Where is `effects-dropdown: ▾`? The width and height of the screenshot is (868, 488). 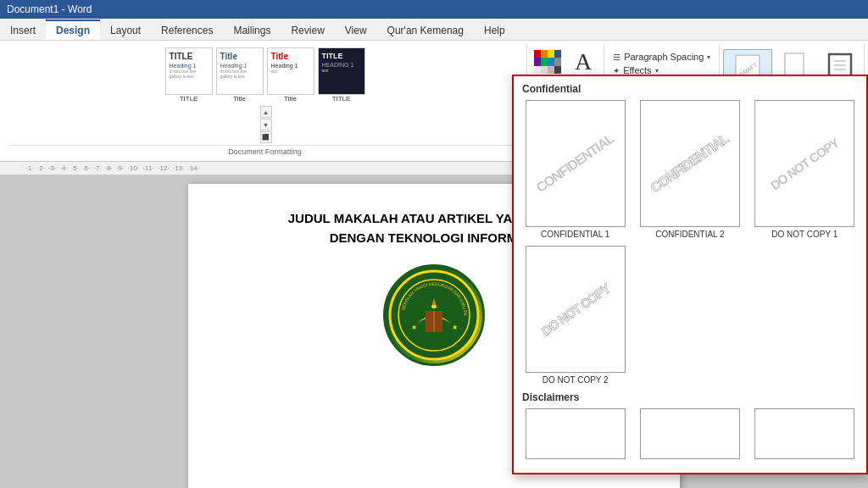 effects-dropdown: ▾ is located at coordinates (657, 71).